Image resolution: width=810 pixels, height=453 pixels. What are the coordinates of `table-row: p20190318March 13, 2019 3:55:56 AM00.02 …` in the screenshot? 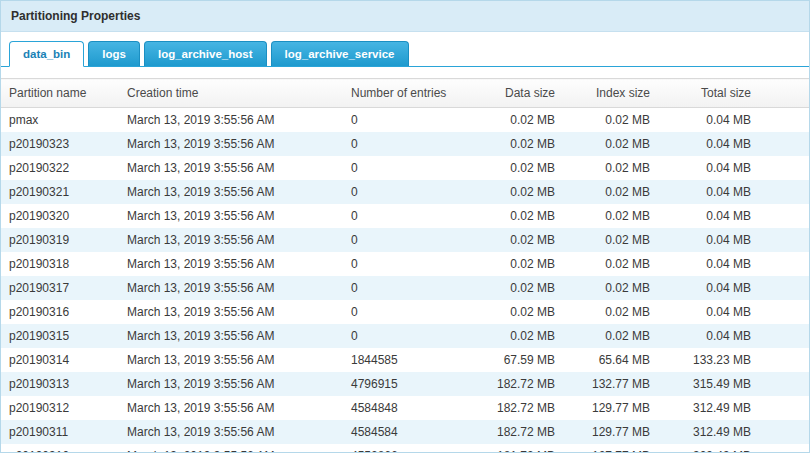 It's located at (405, 264).